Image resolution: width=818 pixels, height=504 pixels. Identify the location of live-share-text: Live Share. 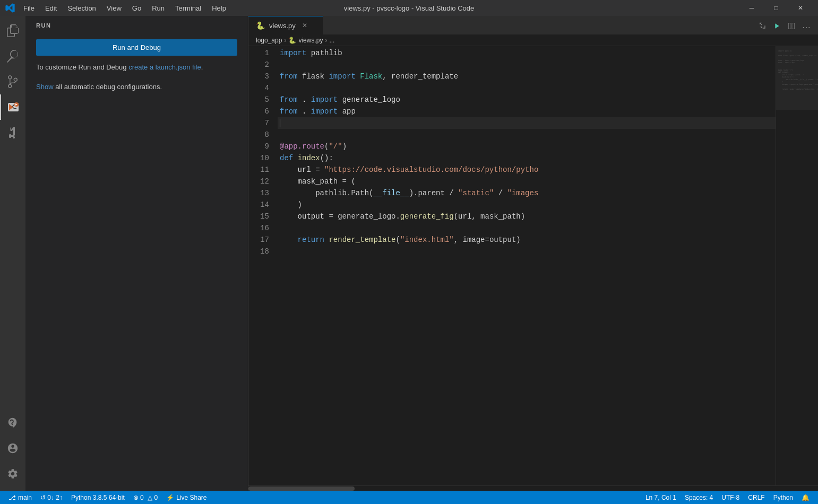
(191, 498).